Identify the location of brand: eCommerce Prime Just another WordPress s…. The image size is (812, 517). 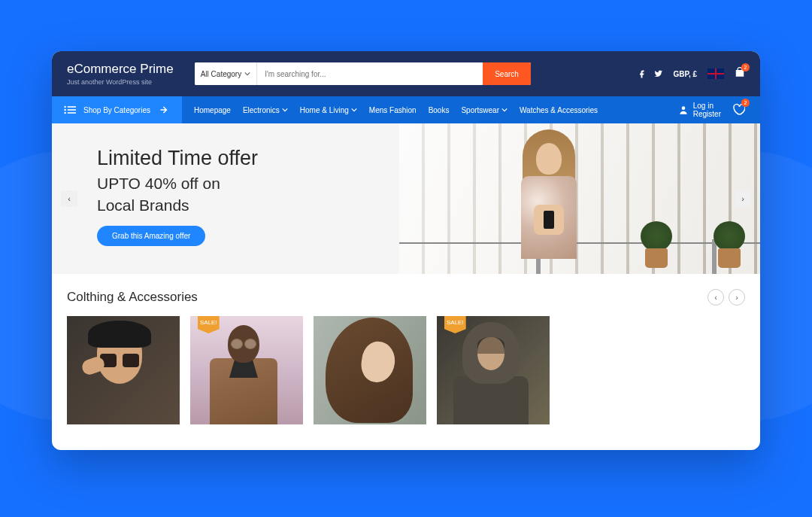
(120, 74).